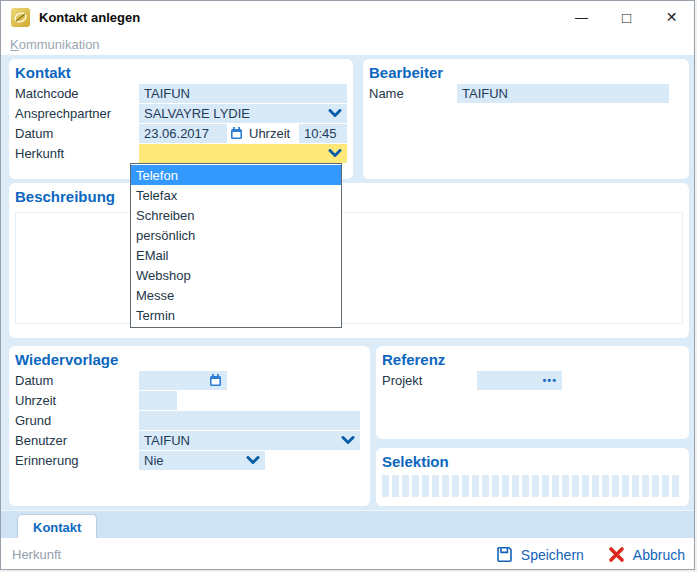 This screenshot has width=697, height=572. I want to click on window-controls: — □ ✕, so click(626, 17).